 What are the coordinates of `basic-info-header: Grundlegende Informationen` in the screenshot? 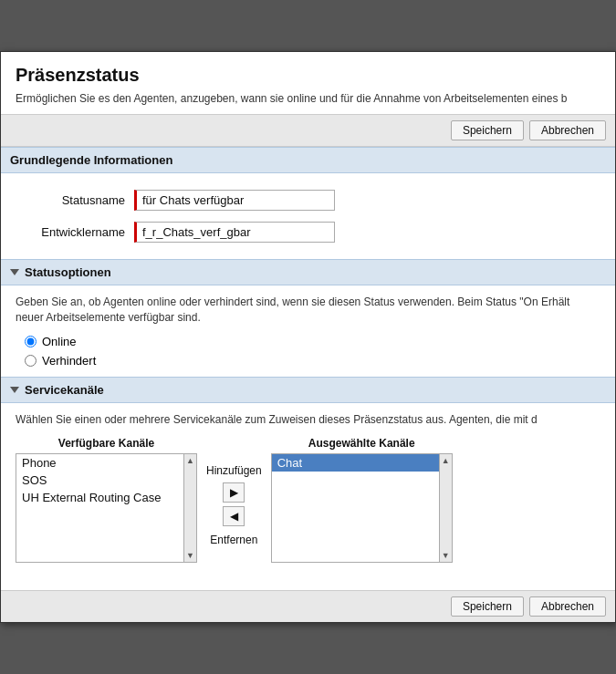 It's located at (308, 161).